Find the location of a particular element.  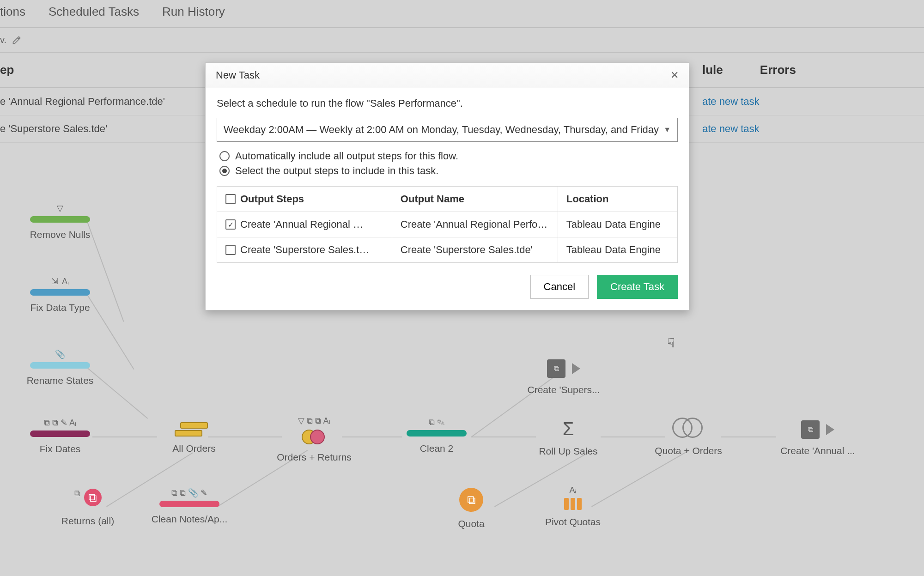

node-returns-all: ⧉ ⧉ Returns (all) is located at coordinates (88, 508).